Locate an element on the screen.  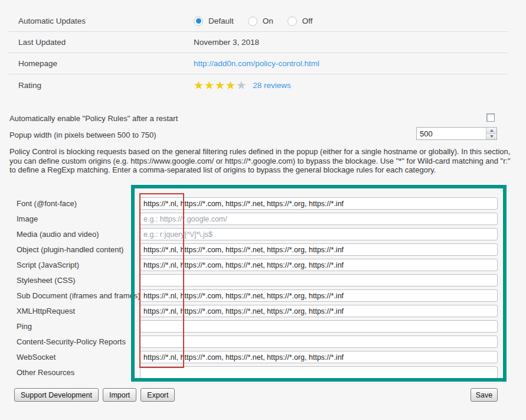
category-label-object: Object (plugin-handled content) is located at coordinates (70, 249).